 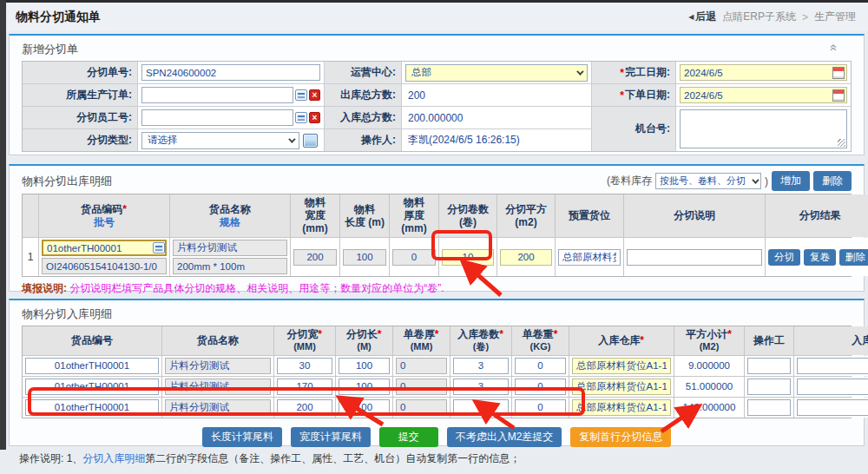 What do you see at coordinates (331, 438) in the screenshot?
I see `calc-tail-by-width-button: 宽度计算尾料` at bounding box center [331, 438].